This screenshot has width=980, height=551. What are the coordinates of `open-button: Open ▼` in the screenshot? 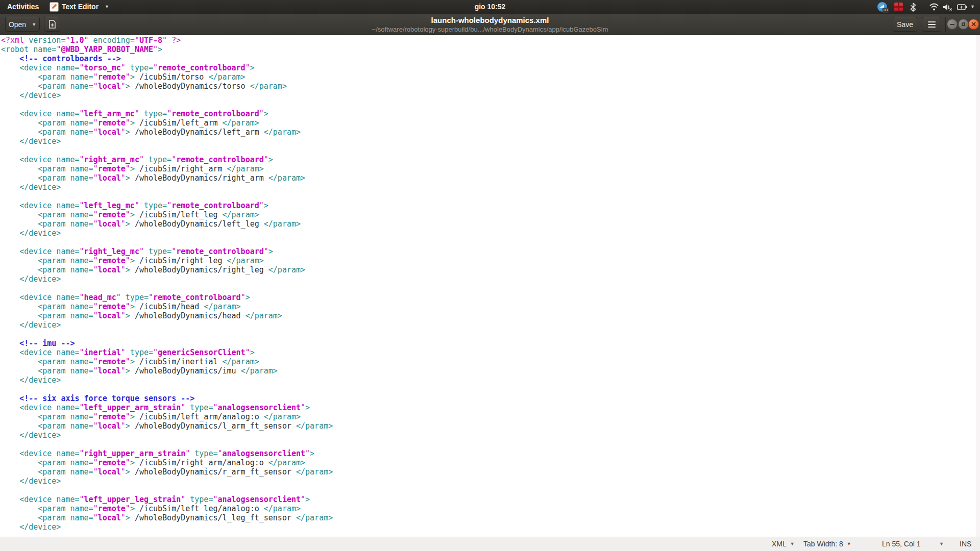 It's located at (22, 24).